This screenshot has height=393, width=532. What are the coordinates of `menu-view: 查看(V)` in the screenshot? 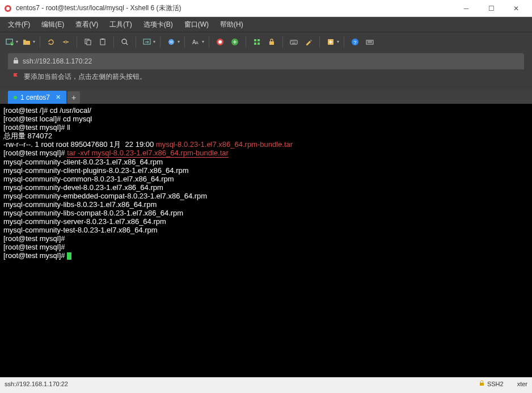 It's located at (87, 25).